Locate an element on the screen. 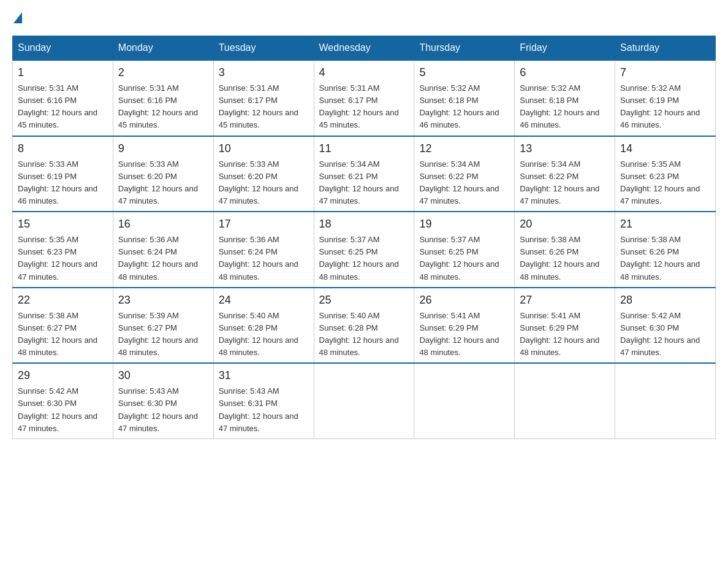 This screenshot has height=563, width=728. day-number: 13 is located at coordinates (565, 148).